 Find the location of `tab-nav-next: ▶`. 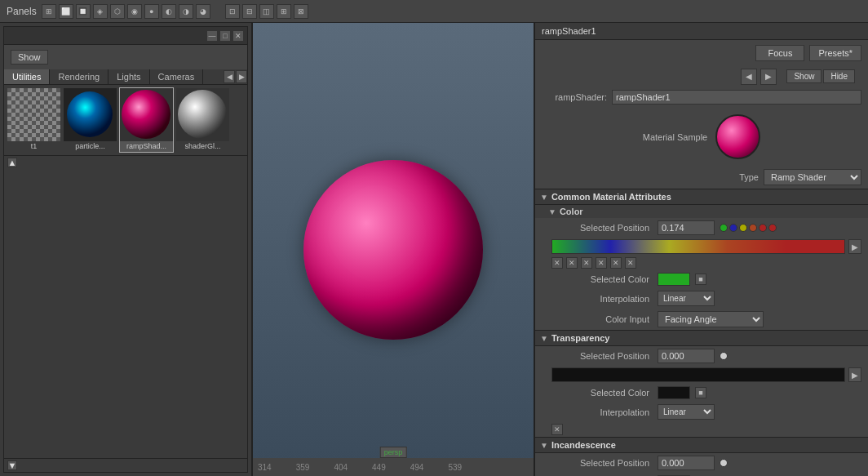

tab-nav-next: ▶ is located at coordinates (241, 77).